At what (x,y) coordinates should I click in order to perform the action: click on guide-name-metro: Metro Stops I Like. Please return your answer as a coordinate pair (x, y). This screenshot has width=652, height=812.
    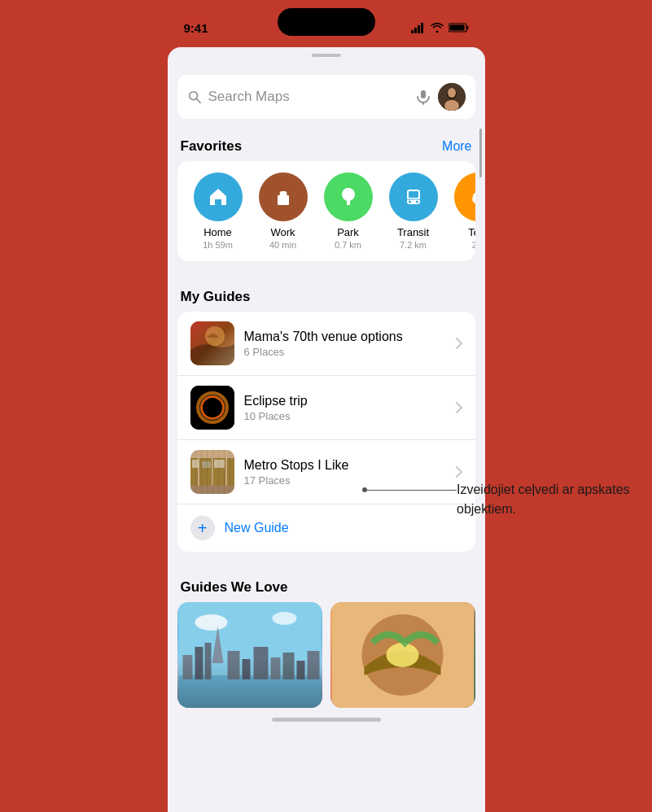
    Looking at the image, I should click on (345, 465).